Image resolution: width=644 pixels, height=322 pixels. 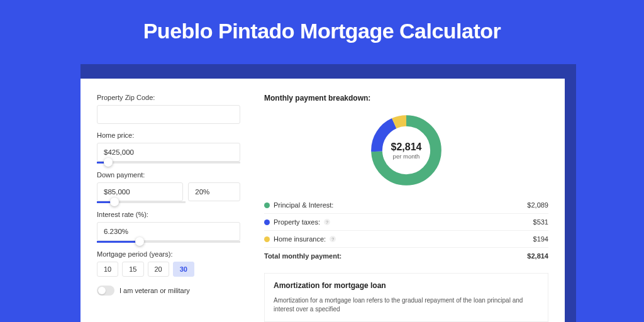 What do you see at coordinates (108, 269) in the screenshot?
I see `period-button-10: 10` at bounding box center [108, 269].